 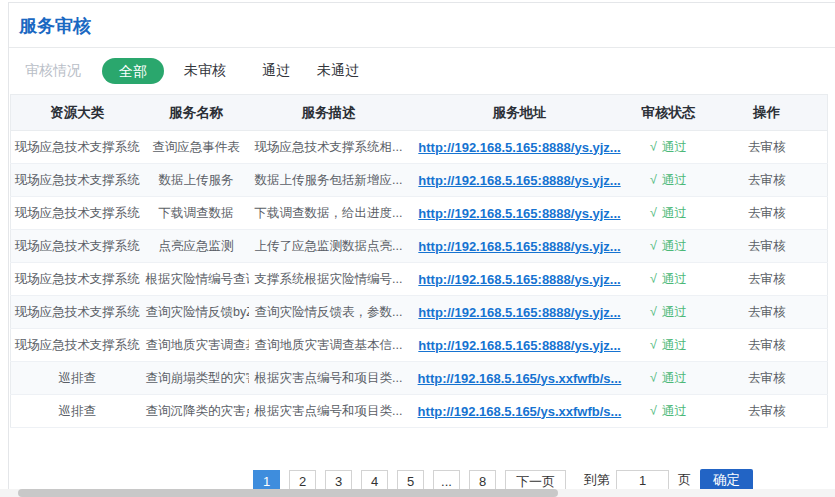 I want to click on col-header-audit-status: 审核状态, so click(x=669, y=113).